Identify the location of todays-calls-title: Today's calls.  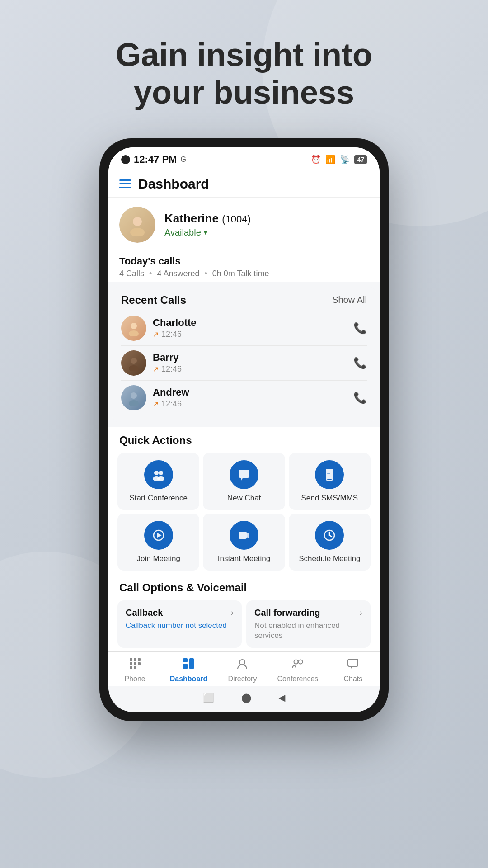
(244, 261).